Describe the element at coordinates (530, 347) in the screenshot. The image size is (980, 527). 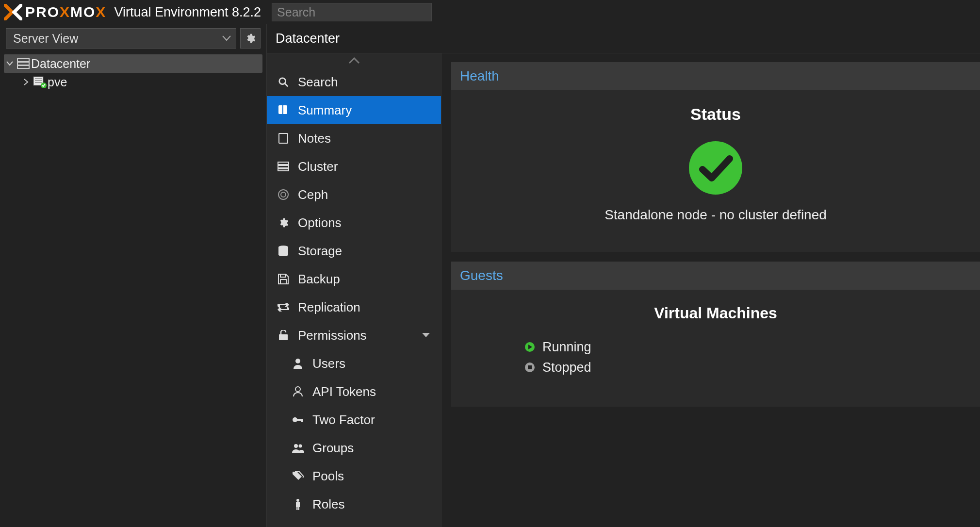
I see `play-icon` at that location.